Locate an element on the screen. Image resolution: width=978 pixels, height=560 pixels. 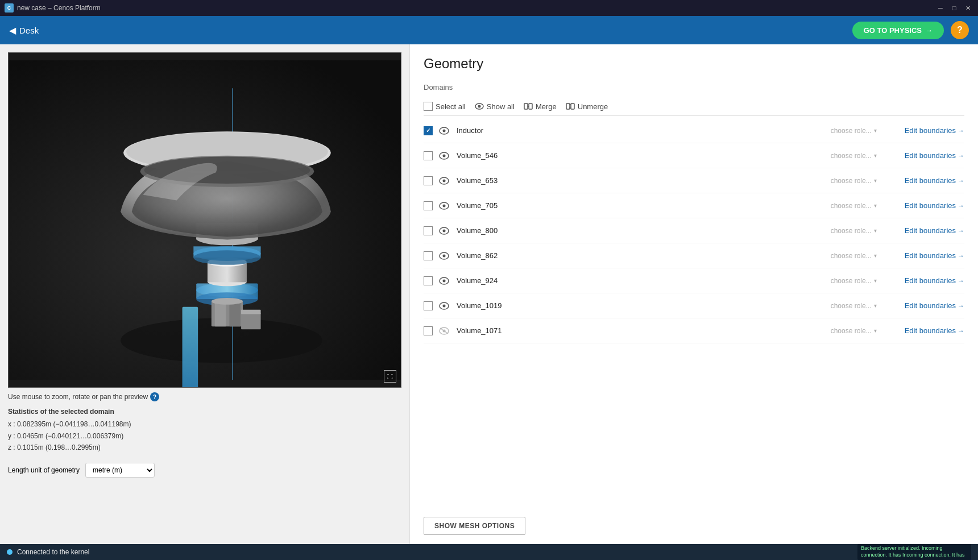
select-all-item: Select all is located at coordinates (445, 106).